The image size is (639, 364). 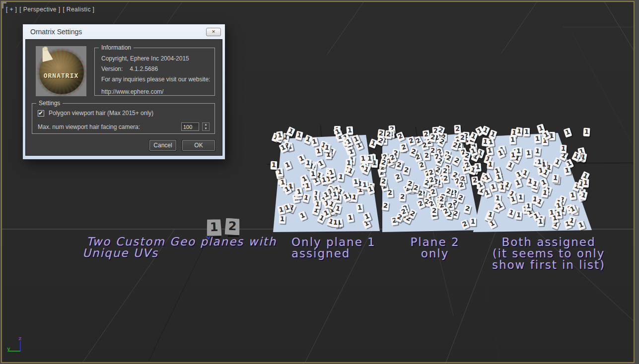 I want to click on polygon-viewport-hair-label: Polygon viewport hair (Max 2015+ only), so click(x=101, y=113).